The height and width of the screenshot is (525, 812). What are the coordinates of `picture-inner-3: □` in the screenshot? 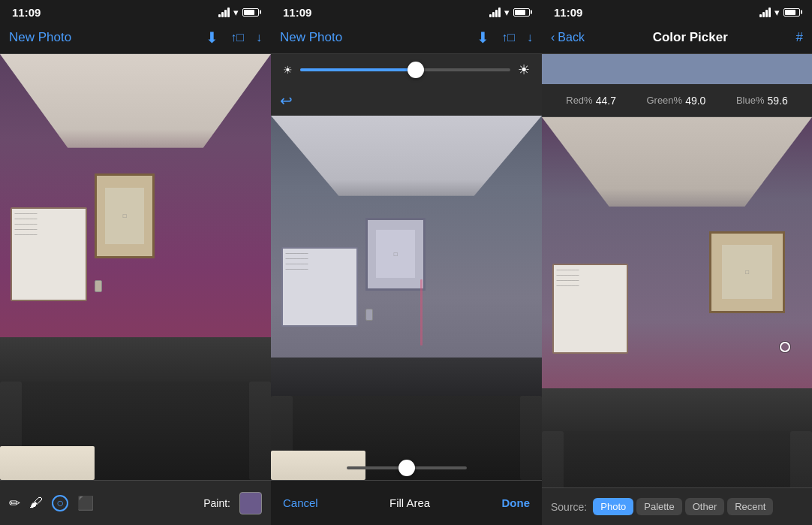 It's located at (747, 272).